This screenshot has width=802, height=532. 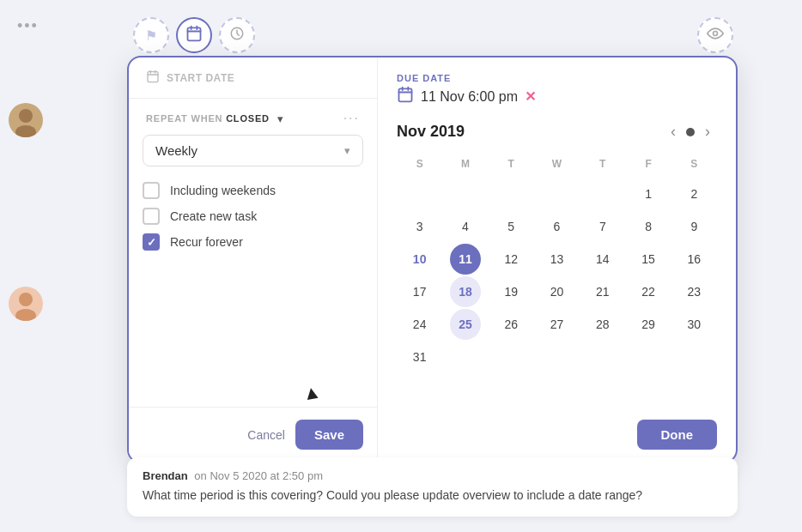 What do you see at coordinates (465, 292) in the screenshot?
I see `calendar-day-18: 18` at bounding box center [465, 292].